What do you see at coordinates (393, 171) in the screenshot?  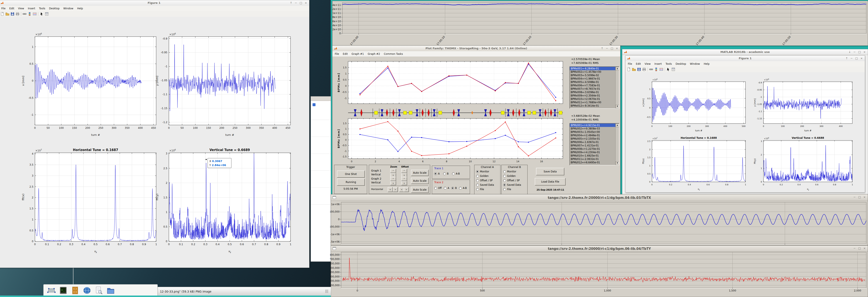 I see `graph1-zoom-up-button: ^` at bounding box center [393, 171].